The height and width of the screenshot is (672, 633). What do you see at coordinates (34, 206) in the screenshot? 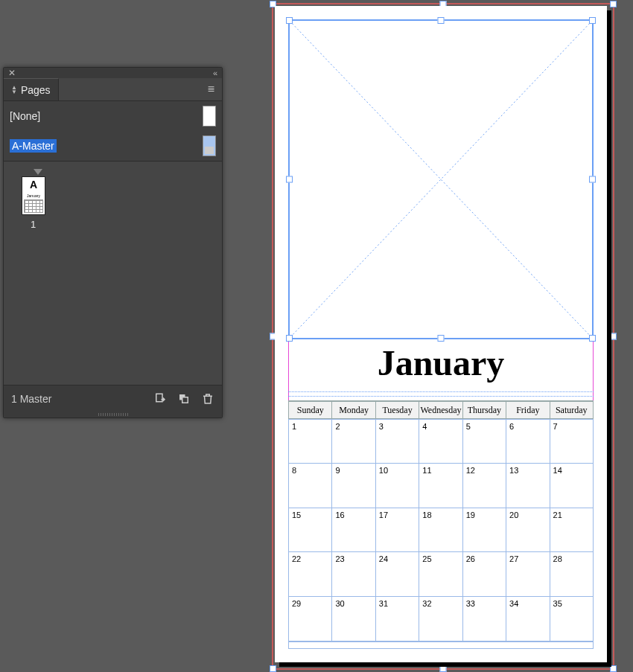
I see `page-thumb-grid` at bounding box center [34, 206].